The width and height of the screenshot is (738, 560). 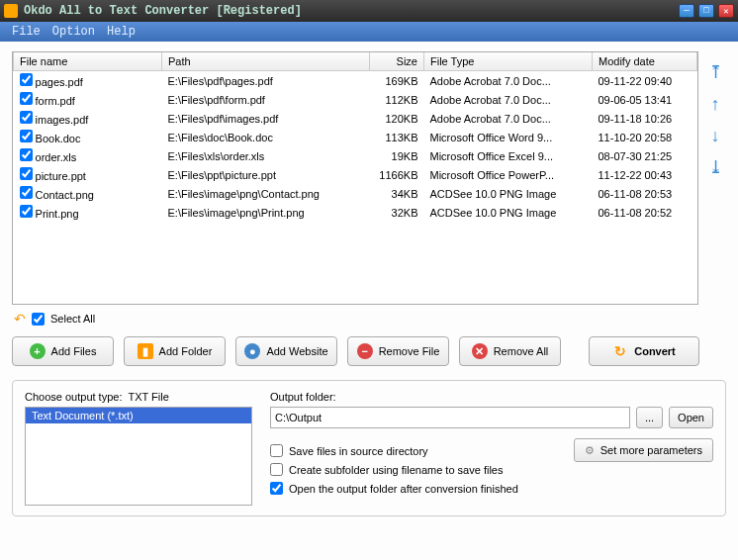 What do you see at coordinates (508, 61) in the screenshot?
I see `col-type: File Type` at bounding box center [508, 61].